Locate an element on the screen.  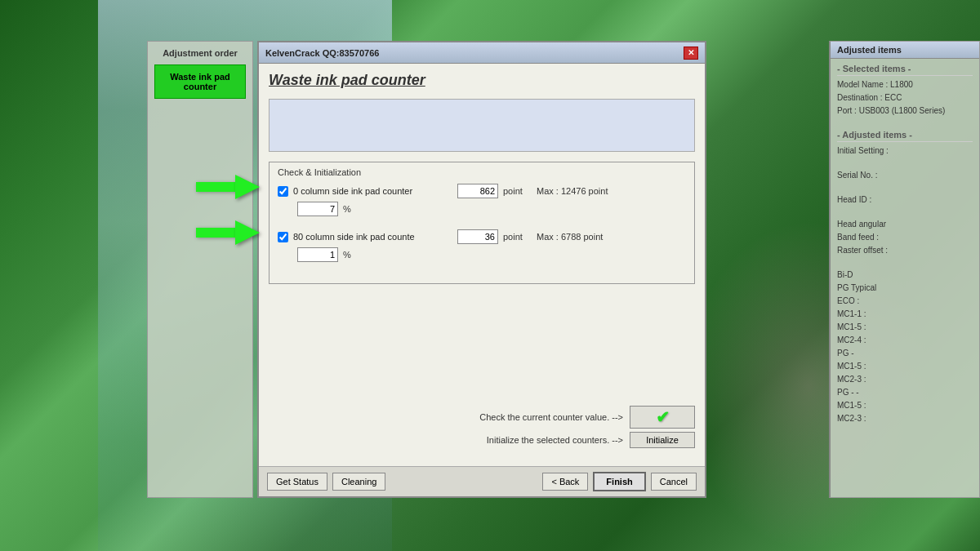
mc1-5: MC1-5 : is located at coordinates (905, 327).